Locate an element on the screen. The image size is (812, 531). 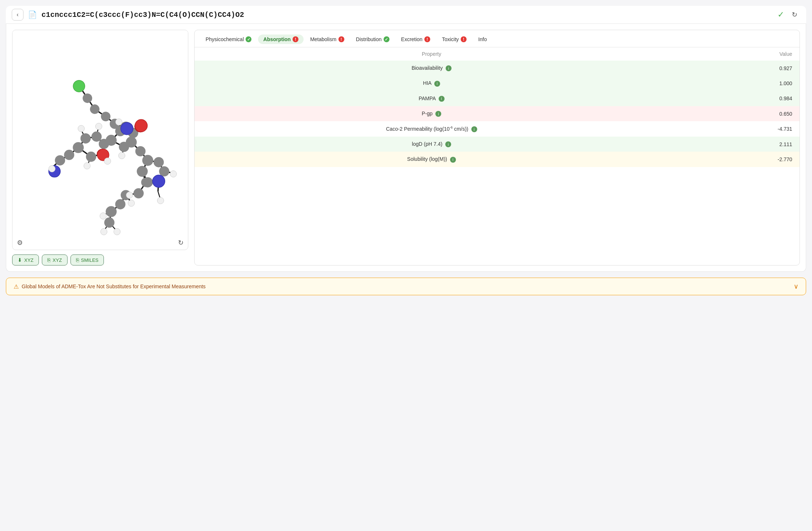
property-bioavailability: Bioavailability i is located at coordinates (432, 68).